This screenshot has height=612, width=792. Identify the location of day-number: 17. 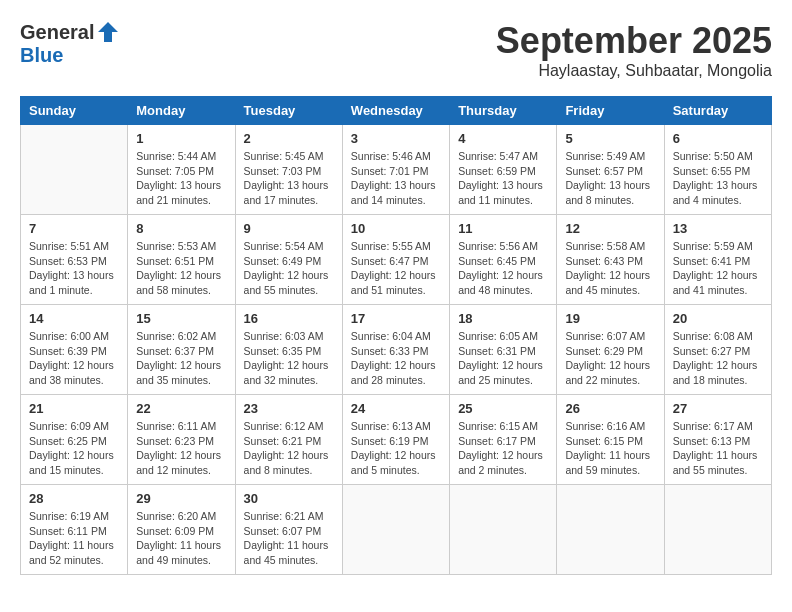
(396, 318).